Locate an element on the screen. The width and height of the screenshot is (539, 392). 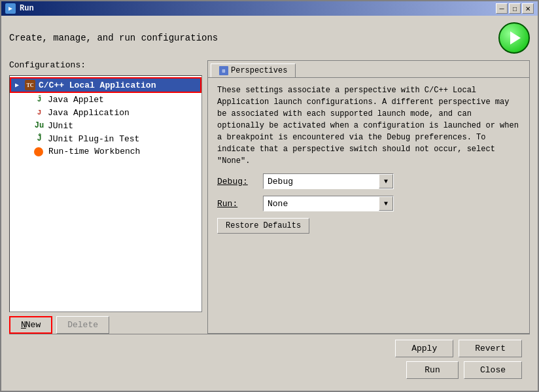
close-button-bottom: Close is located at coordinates (493, 370).